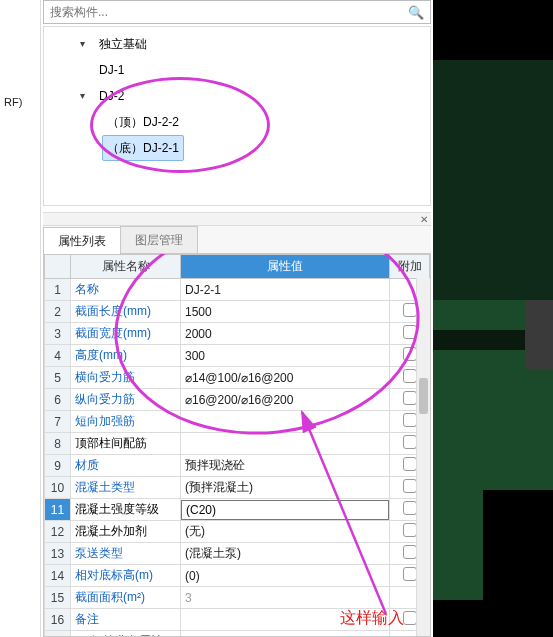 The height and width of the screenshot is (637, 553). I want to click on header-prop-name: 属性名称, so click(126, 267).